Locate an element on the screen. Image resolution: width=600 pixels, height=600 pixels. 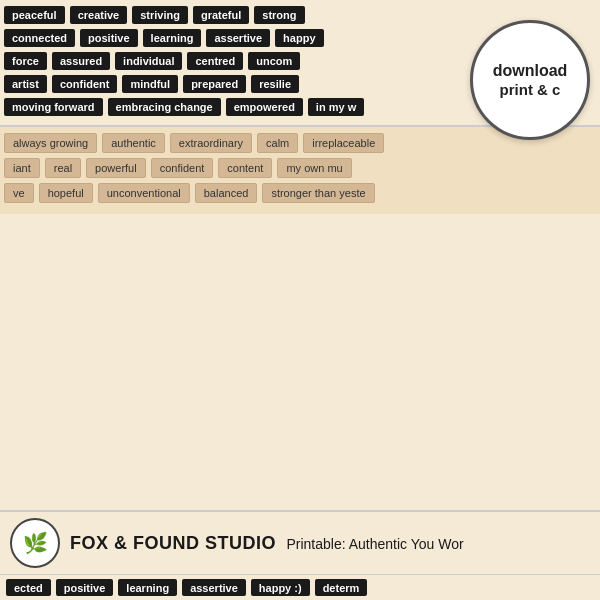
tag-confident-b: confident is located at coordinates (85, 84).